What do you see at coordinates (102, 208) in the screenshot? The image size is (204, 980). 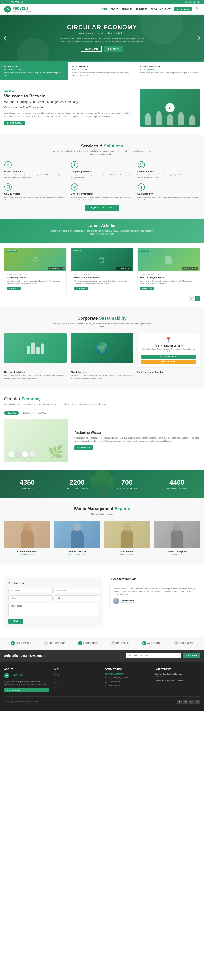 I see `free-quote-button: REQUEST FREE QUOTE` at bounding box center [102, 208].